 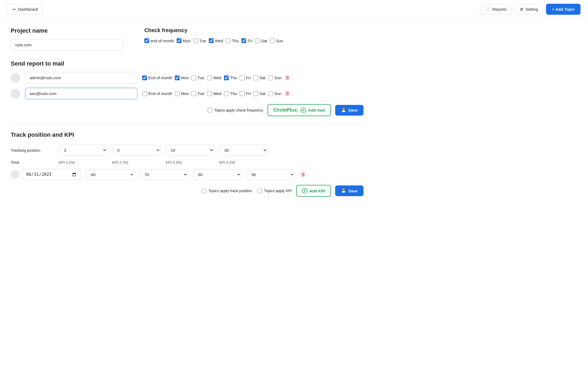 What do you see at coordinates (145, 94) in the screenshot?
I see `mail-2-end-of-month-checkbox` at bounding box center [145, 94].